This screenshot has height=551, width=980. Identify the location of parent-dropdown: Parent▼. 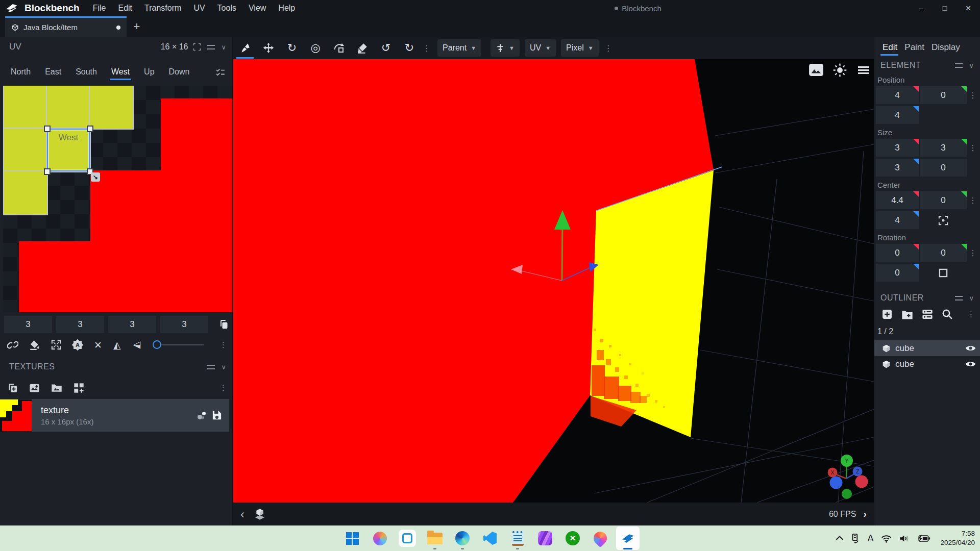
(459, 48).